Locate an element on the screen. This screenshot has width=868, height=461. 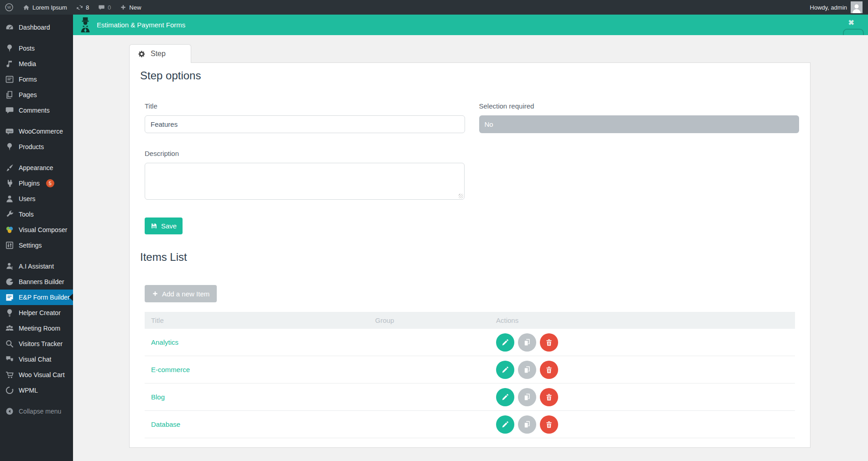
corner-outline-decoration is located at coordinates (853, 32).